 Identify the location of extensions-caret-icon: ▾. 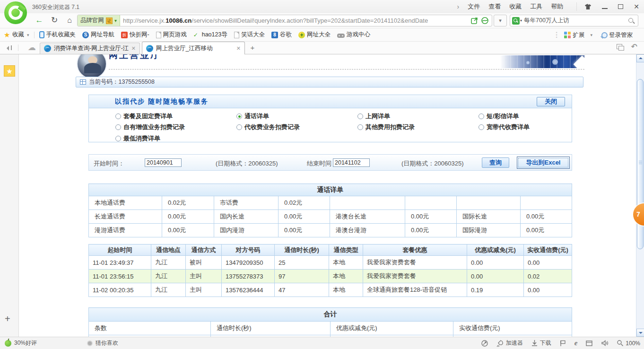
(591, 35).